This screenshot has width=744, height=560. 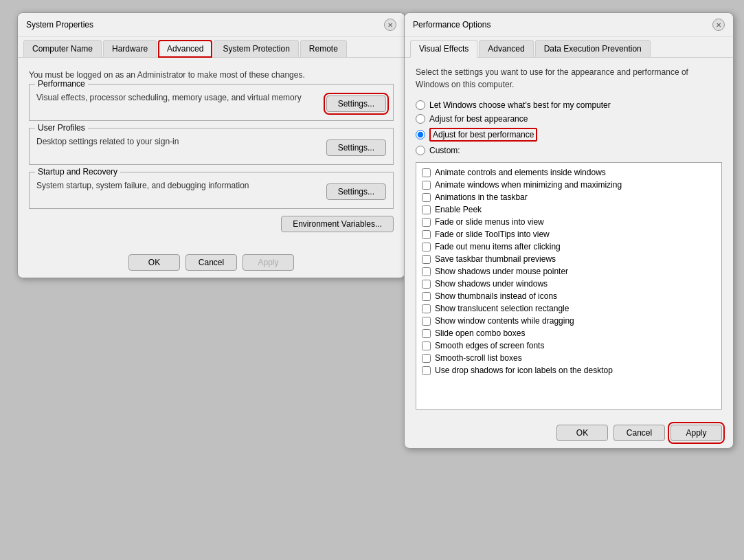 What do you see at coordinates (593, 48) in the screenshot?
I see `perf-tab-dep: Data Execution Prevention` at bounding box center [593, 48].